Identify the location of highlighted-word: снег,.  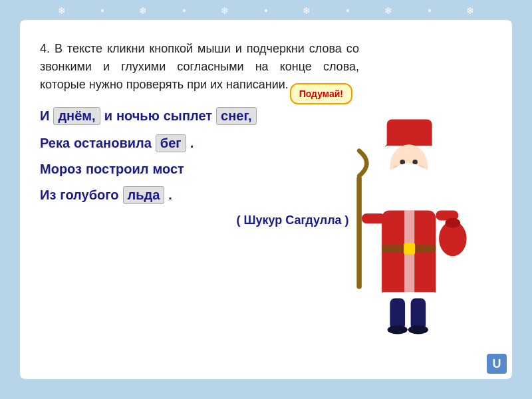
(236, 116).